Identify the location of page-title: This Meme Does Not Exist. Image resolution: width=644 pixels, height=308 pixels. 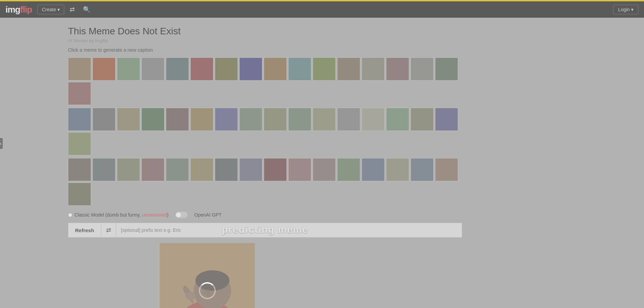
(265, 31).